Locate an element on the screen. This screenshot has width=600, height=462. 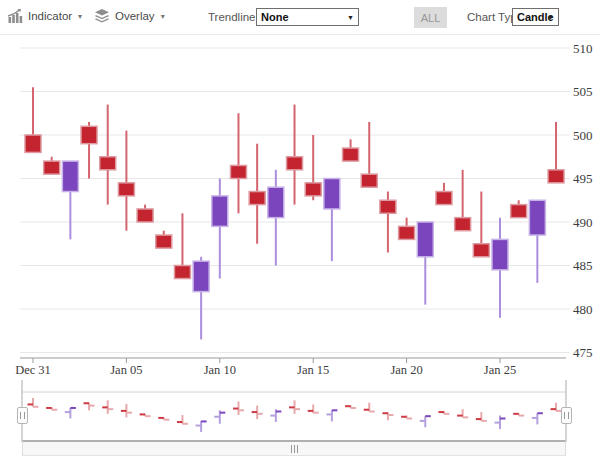
trendline-label: Trendline is located at coordinates (232, 17).